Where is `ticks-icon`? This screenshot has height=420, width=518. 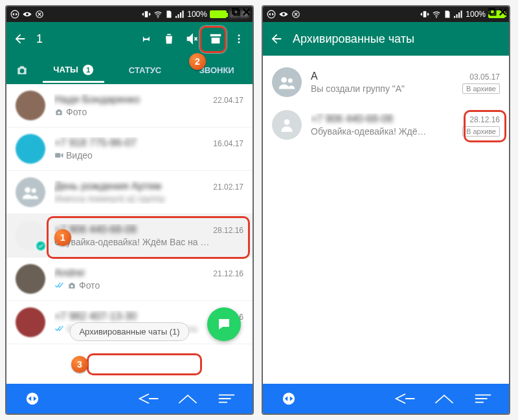 ticks-icon is located at coordinates (60, 329).